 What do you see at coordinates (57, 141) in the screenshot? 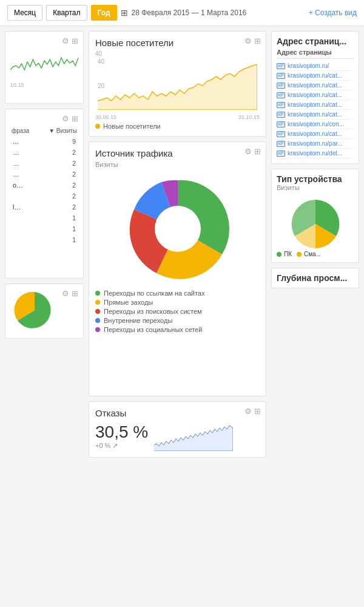
I see `keyword-visits: 9` at bounding box center [57, 141].